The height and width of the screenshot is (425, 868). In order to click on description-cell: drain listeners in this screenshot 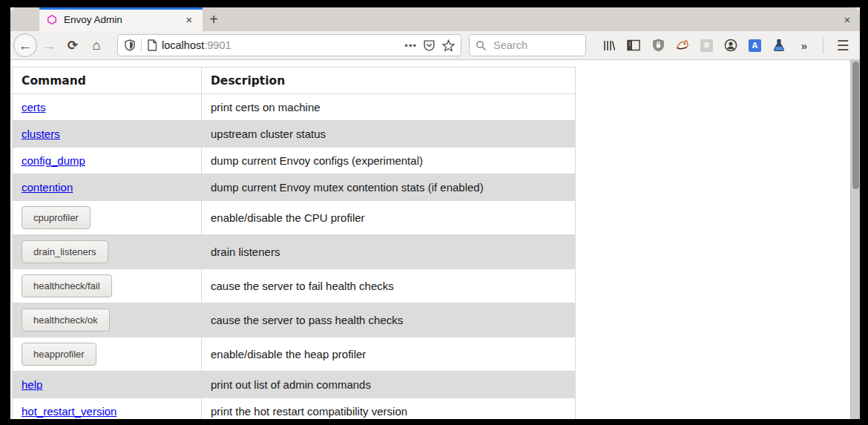, I will do `click(389, 252)`.